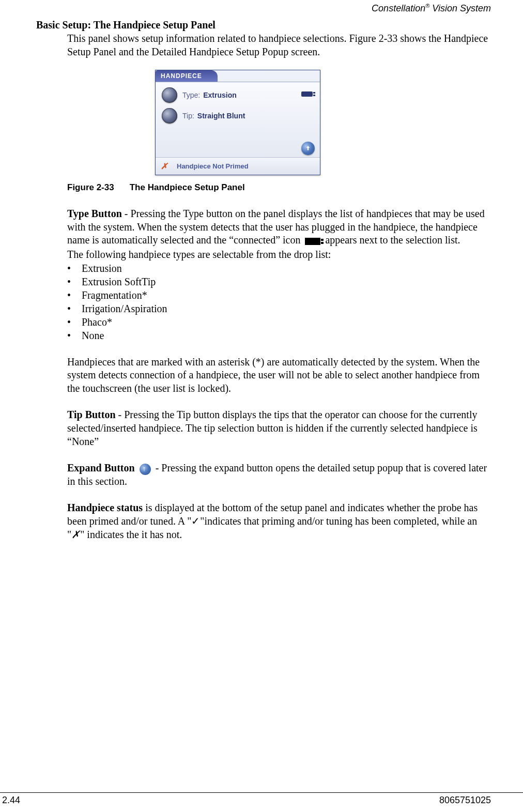 The height and width of the screenshot is (812, 523). What do you see at coordinates (313, 241) in the screenshot?
I see `connected-inline-icon` at bounding box center [313, 241].